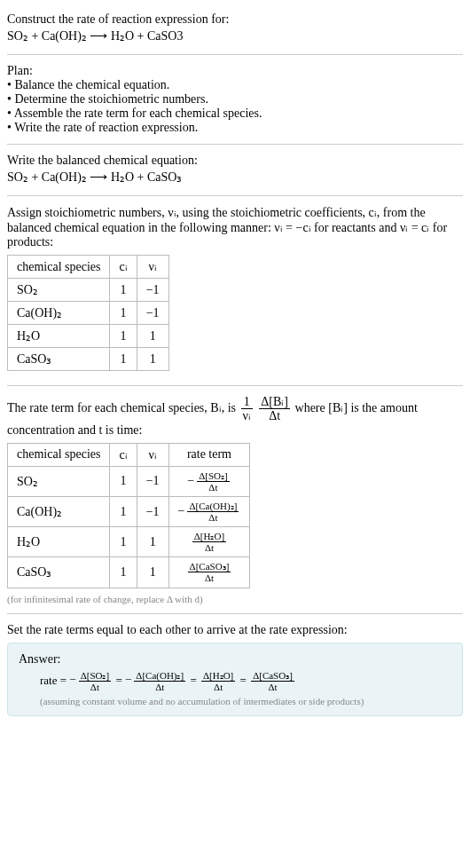 The height and width of the screenshot is (868, 470). I want to click on balanced-equation: SO₂ + Ca(OH)₂ ⟶ H₂O + CaSO₃, so click(235, 178).